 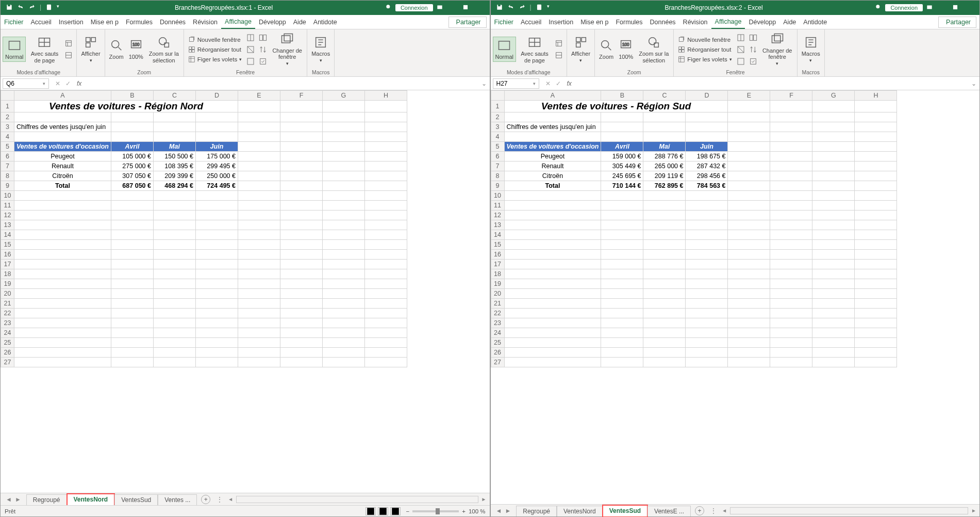 What do you see at coordinates (259, 96) in the screenshot?
I see `col-header-E: E` at bounding box center [259, 96].